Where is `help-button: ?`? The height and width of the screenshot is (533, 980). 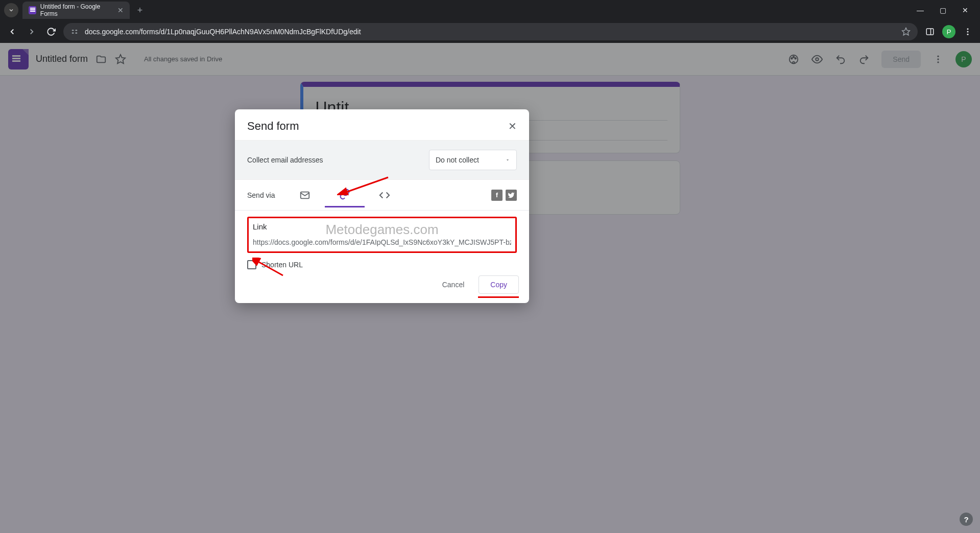 help-button: ? is located at coordinates (966, 519).